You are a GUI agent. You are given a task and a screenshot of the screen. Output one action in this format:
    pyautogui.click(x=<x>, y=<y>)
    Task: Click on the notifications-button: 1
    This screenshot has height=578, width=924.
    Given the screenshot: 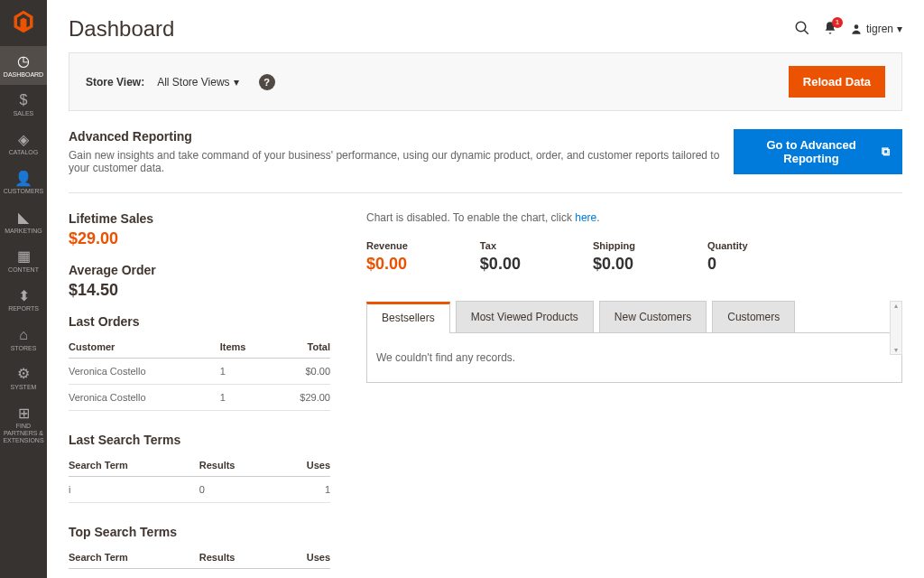 What is the action you would take?
    pyautogui.click(x=830, y=29)
    